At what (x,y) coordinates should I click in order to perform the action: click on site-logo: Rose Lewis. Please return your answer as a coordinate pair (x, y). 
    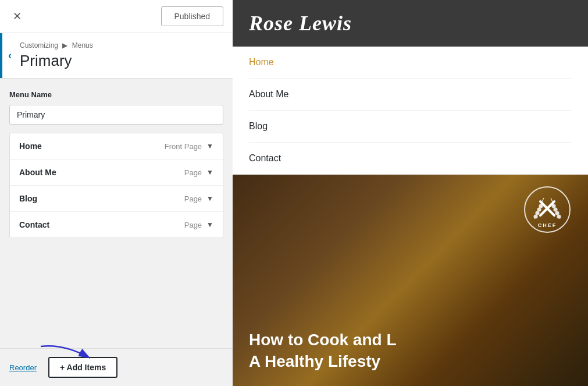
    Looking at the image, I should click on (300, 23).